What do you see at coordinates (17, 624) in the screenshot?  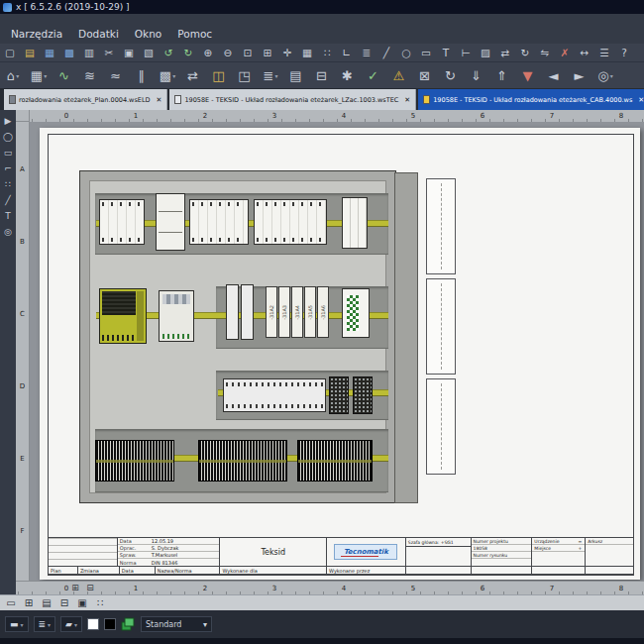 I see `line-type-dropdown: ▬▾` at bounding box center [17, 624].